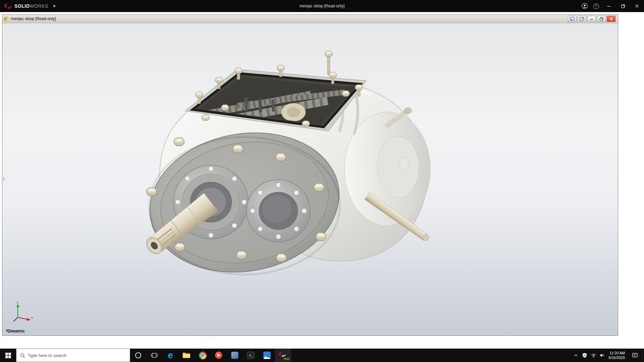  I want to click on action-center-button, so click(635, 355).